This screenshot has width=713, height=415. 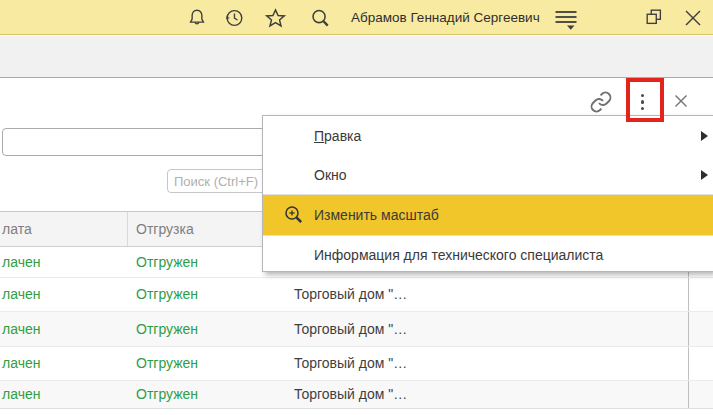 I want to click on form-close-icon, so click(x=681, y=101).